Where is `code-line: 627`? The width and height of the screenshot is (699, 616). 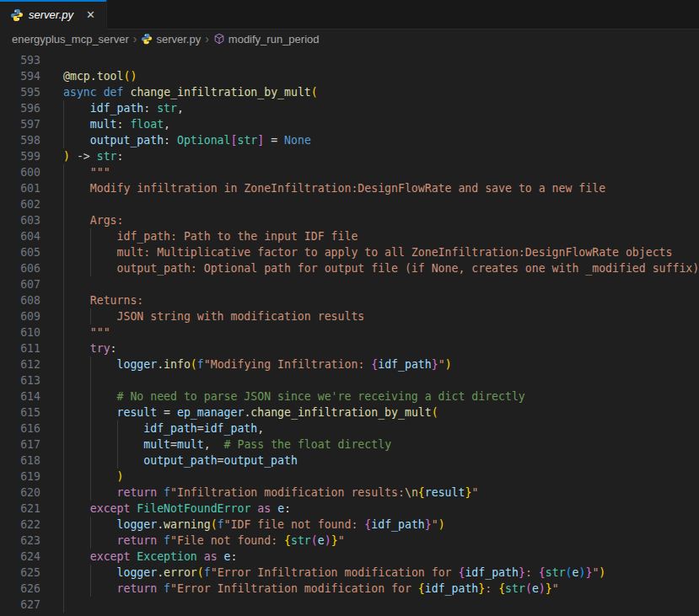
code-line: 627 is located at coordinates (349, 605).